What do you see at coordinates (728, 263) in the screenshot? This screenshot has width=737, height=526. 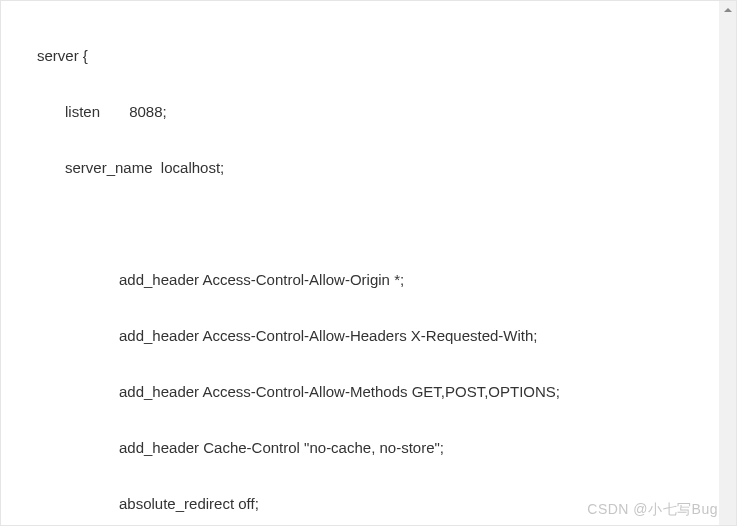 I see `vertical-scrollbar` at bounding box center [728, 263].